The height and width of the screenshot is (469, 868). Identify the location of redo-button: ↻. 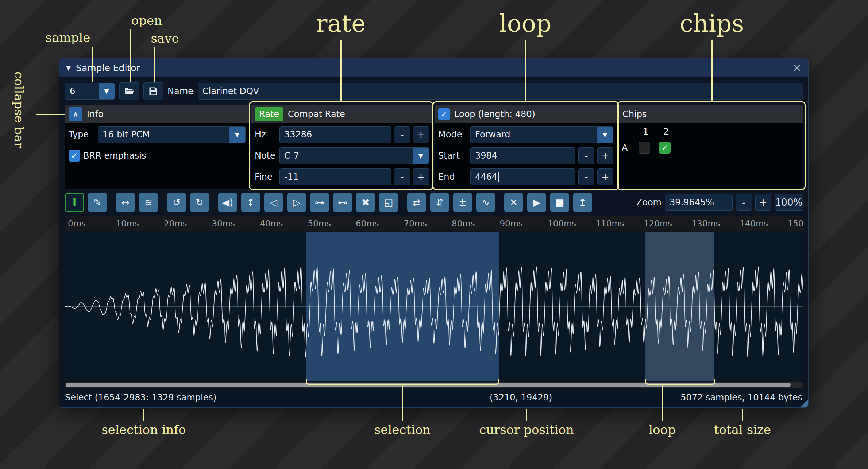
(200, 202).